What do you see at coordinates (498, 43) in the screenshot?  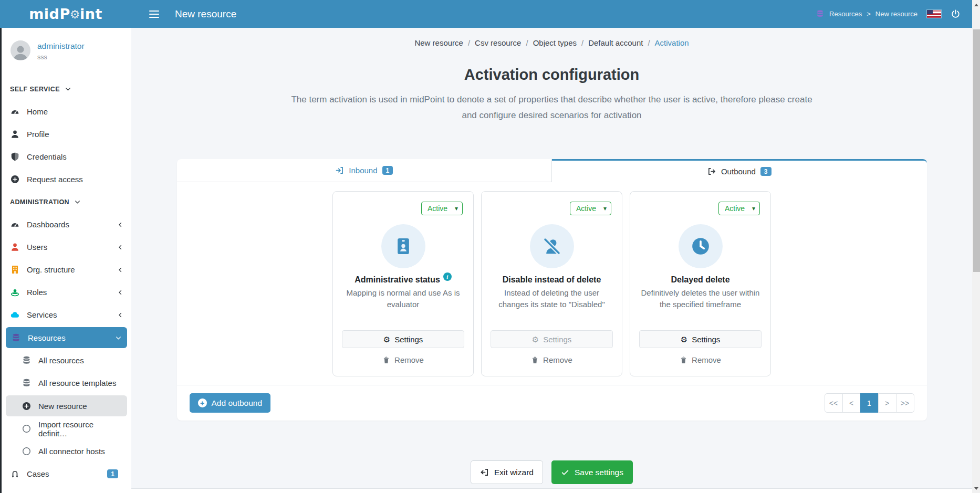 I see `breadcrumb-item: Csv resource` at bounding box center [498, 43].